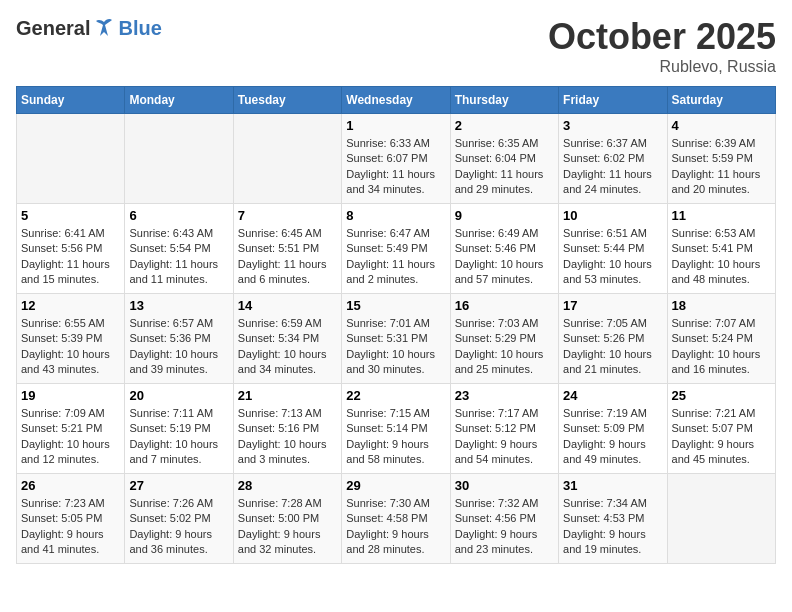 Image resolution: width=792 pixels, height=612 pixels. I want to click on location: Rublevo, Russia, so click(662, 67).